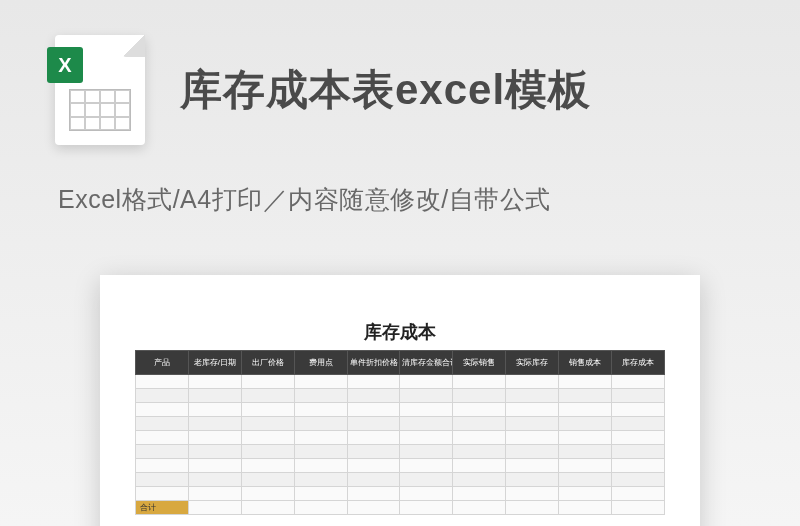  I want to click on xls-badge-icon: X, so click(65, 65).